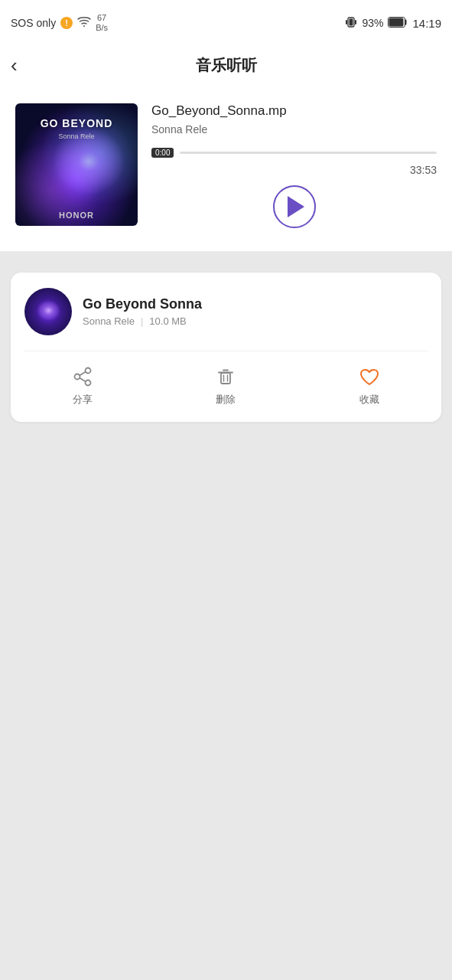 This screenshot has height=980, width=452. Describe the element at coordinates (294, 162) in the screenshot. I see `progress-container: 0:00 33:53` at that location.